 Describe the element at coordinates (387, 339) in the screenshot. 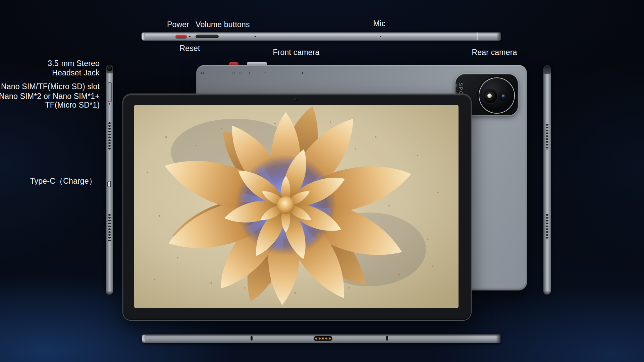

I see `keyboard-slot-right` at that location.